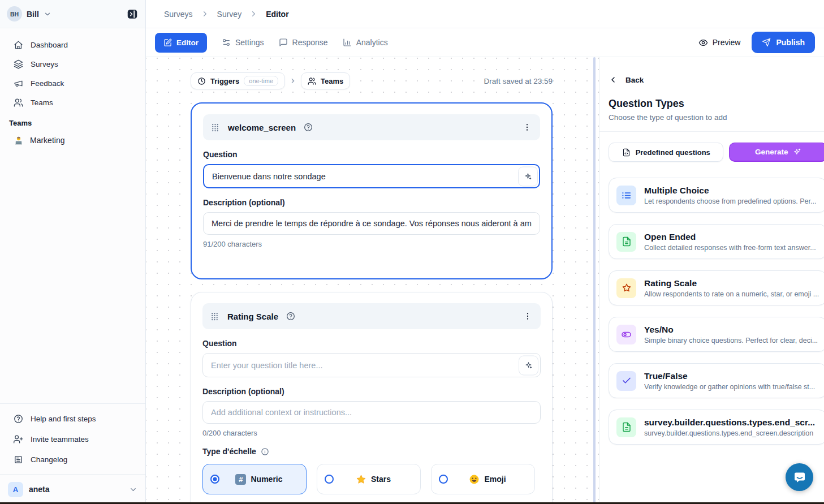  What do you see at coordinates (72, 459) in the screenshot?
I see `sidebar-item-changelog: Changelog` at bounding box center [72, 459].